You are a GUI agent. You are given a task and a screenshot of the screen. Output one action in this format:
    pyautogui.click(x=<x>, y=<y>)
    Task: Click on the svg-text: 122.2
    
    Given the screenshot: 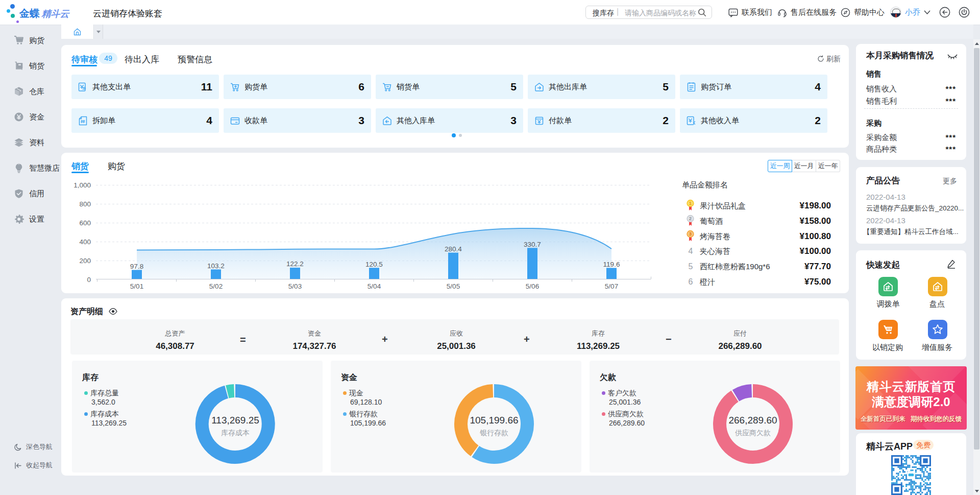 What is the action you would take?
    pyautogui.click(x=295, y=264)
    